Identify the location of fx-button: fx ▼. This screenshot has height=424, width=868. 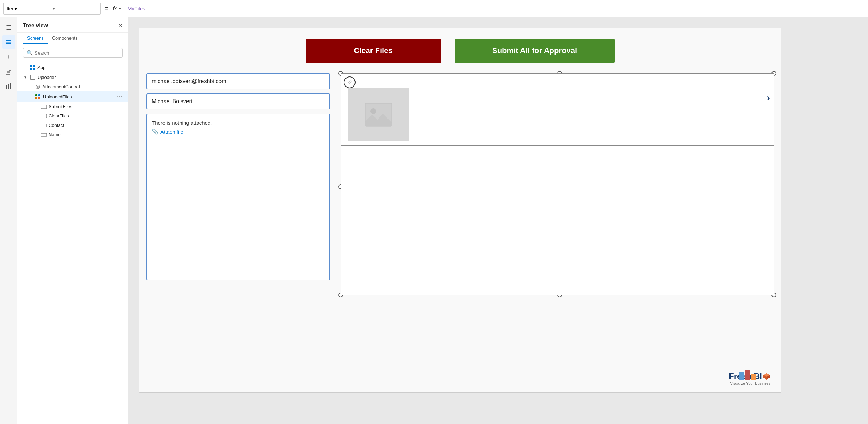
(117, 9).